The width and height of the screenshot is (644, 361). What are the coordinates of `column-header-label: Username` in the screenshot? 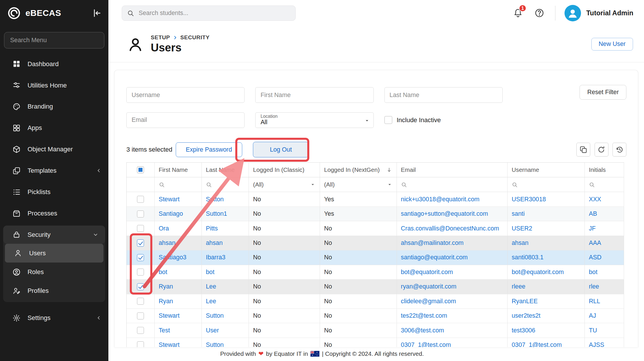 It's located at (525, 170).